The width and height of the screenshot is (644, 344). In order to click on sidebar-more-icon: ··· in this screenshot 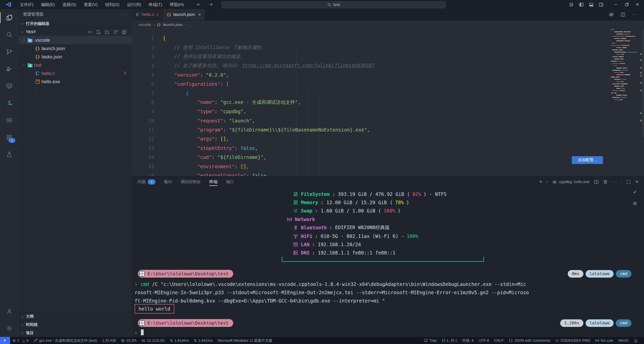, I will do `click(125, 15)`.